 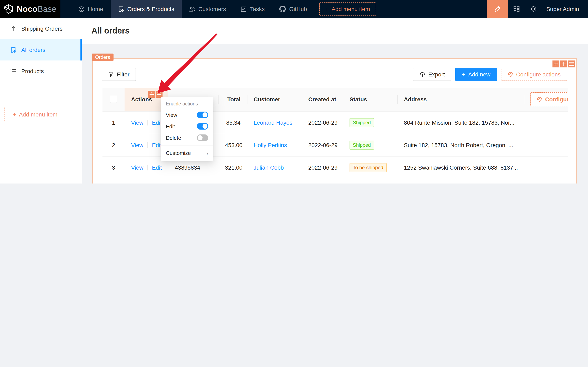 What do you see at coordinates (270, 145) in the screenshot?
I see `customer-link: Holly Perkins` at bounding box center [270, 145].